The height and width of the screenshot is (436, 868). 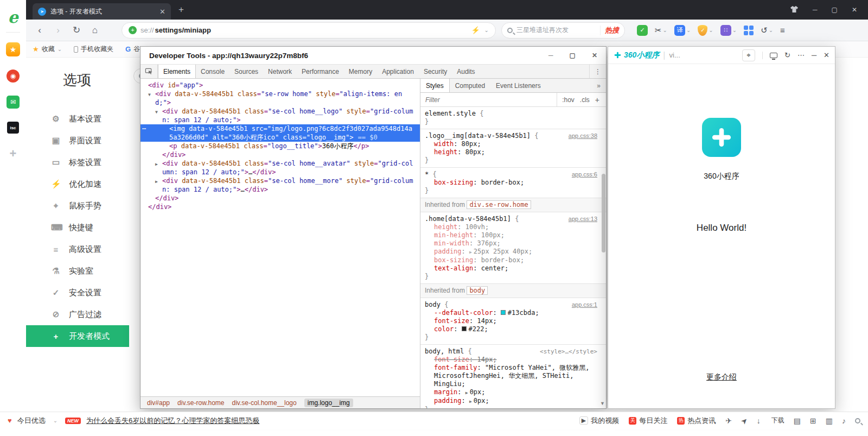 I want to click on styles-tab-event-listeners: Event Listeners, so click(x=519, y=86).